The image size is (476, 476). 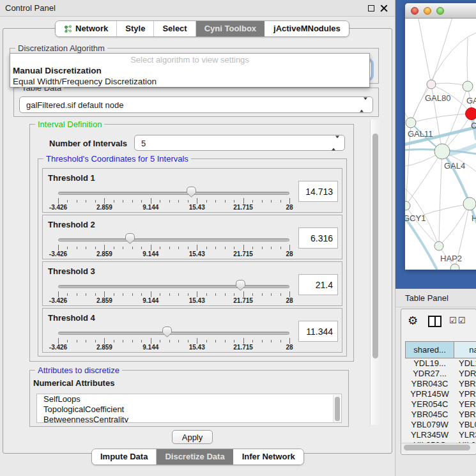 I want to click on algorithm-dropdown-popup: Select algorithm to view settings Manual…, so click(x=190, y=70).